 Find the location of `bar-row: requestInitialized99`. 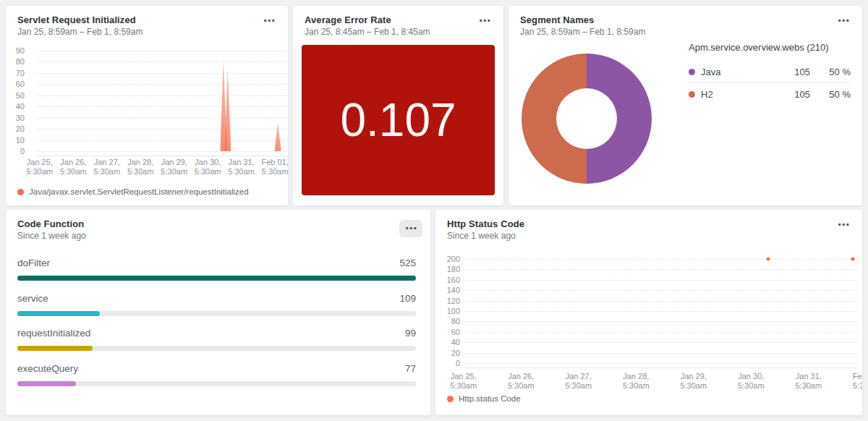

bar-row: requestInitialized99 is located at coordinates (217, 344).